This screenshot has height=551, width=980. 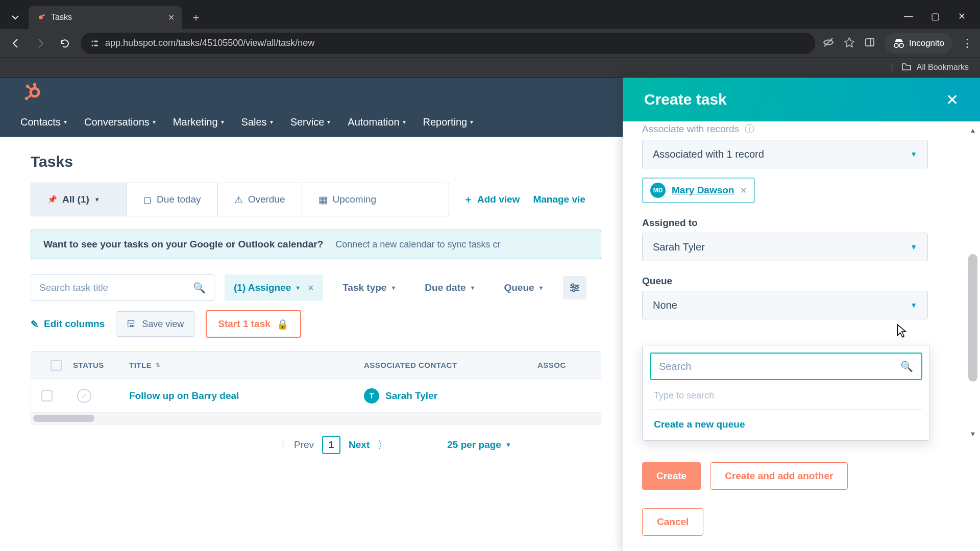 I want to click on more-filters-button, so click(x=575, y=288).